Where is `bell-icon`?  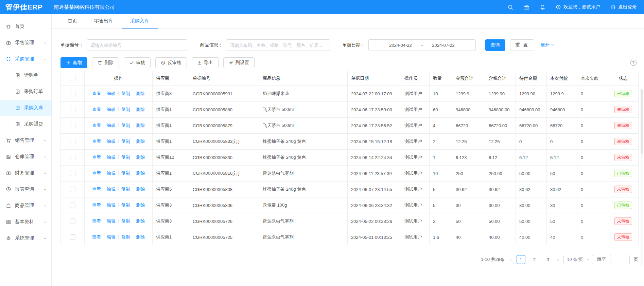
bell-icon is located at coordinates (542, 7).